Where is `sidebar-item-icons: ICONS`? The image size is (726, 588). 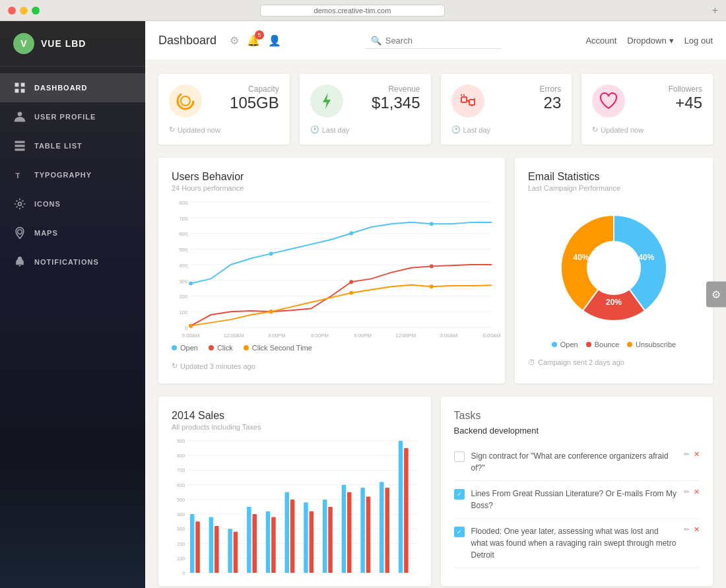
sidebar-item-icons: ICONS is located at coordinates (73, 204).